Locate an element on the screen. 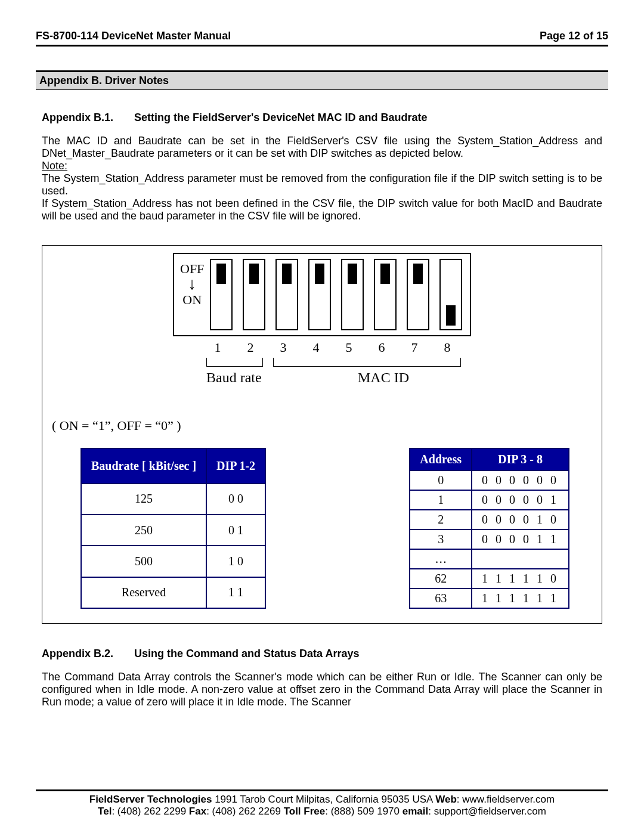  footer-fax-label: Fax is located at coordinates (198, 811).